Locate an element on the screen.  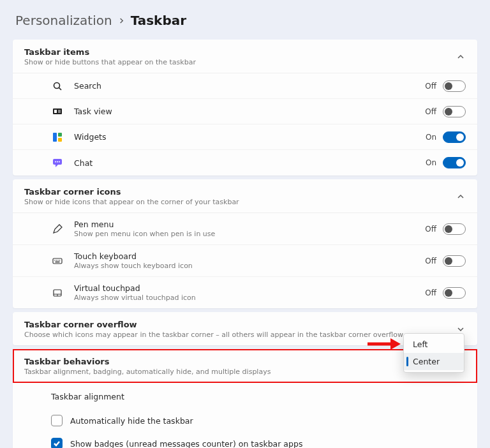
item-label: Touch keyboard is located at coordinates (249, 257).